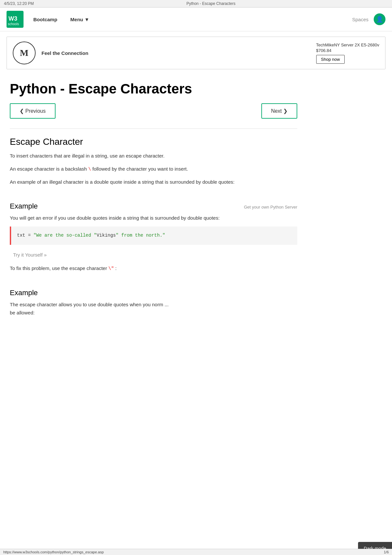  I want to click on spaces-button: Spaces, so click(360, 20).